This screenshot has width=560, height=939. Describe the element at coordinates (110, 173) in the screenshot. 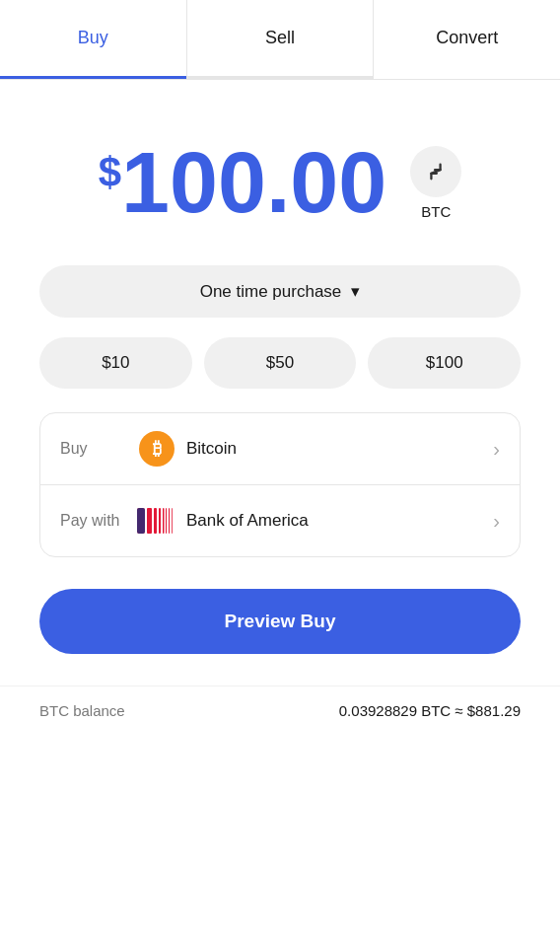

I see `currency-symbol: $` at that location.